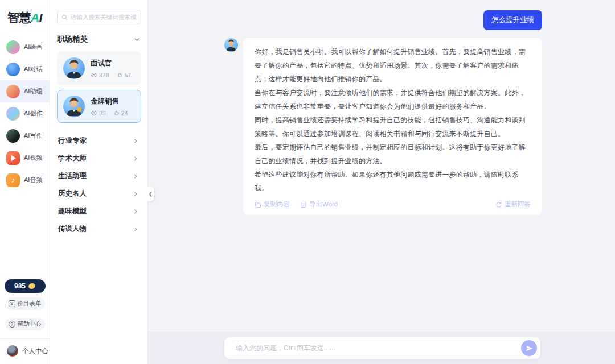 The image size is (615, 364). What do you see at coordinates (99, 185) in the screenshot?
I see `category-list: 行业专家 学术大师 生活助理 历史名人 趣味模型 传说人物` at bounding box center [99, 185].